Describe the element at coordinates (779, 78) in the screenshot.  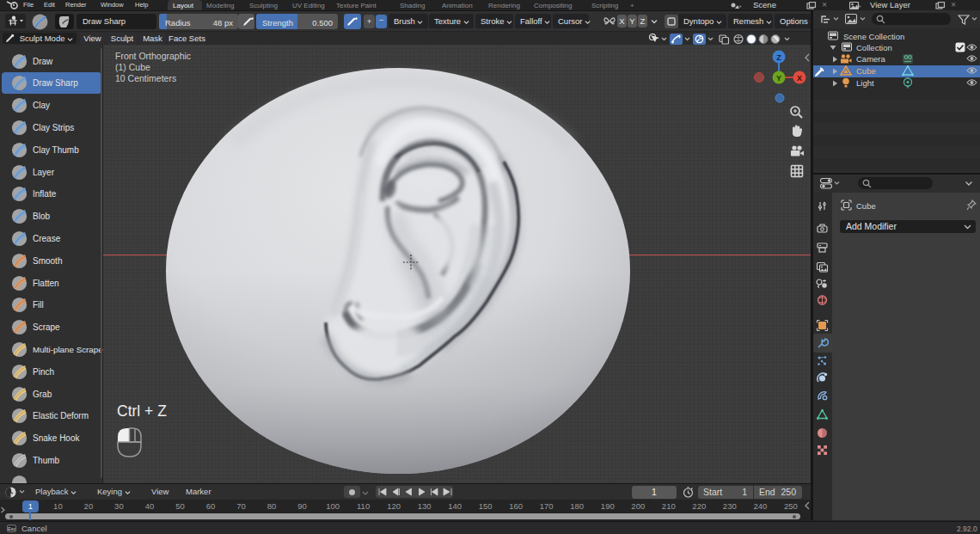
I see `svg-text: Y` at that location.